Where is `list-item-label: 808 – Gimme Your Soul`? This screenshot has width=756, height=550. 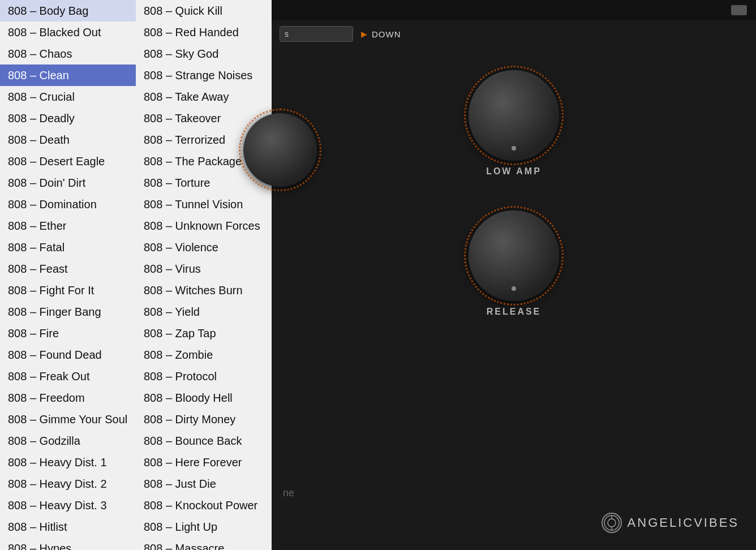 list-item-label: 808 – Gimme Your Soul is located at coordinates (68, 420).